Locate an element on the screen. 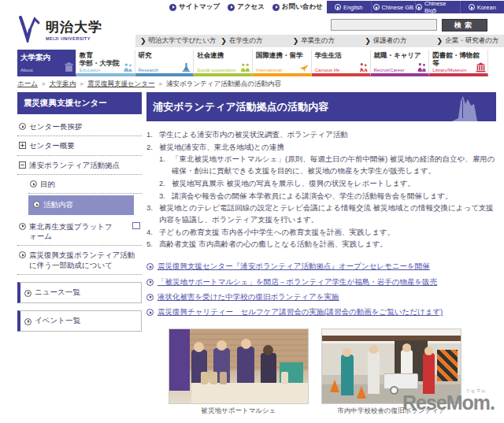  activity-text: 被災地とのテレビ電話回線の設定とテレビ会議による情報交流 被災地域との情報交換に… is located at coordinates (328, 214).